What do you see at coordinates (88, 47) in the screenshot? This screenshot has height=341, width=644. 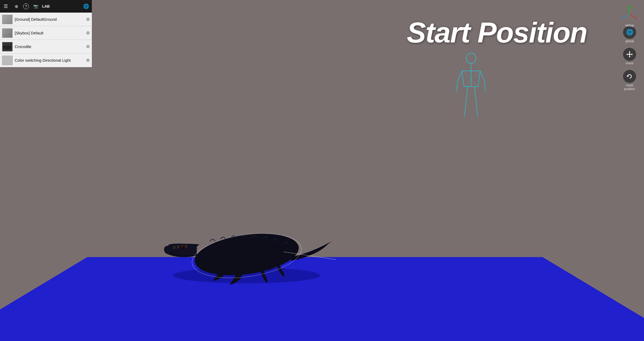 I see `scene-item-settings-croc: ⚙` at bounding box center [88, 47].